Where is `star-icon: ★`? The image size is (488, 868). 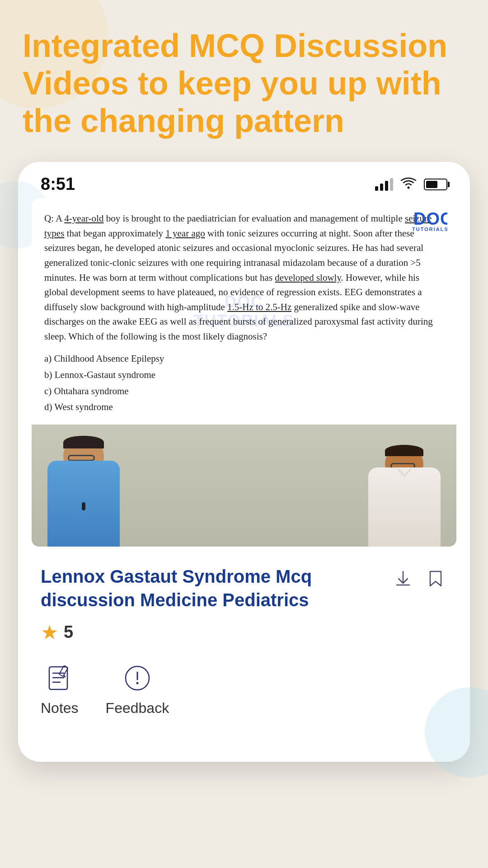 star-icon: ★ is located at coordinates (50, 632).